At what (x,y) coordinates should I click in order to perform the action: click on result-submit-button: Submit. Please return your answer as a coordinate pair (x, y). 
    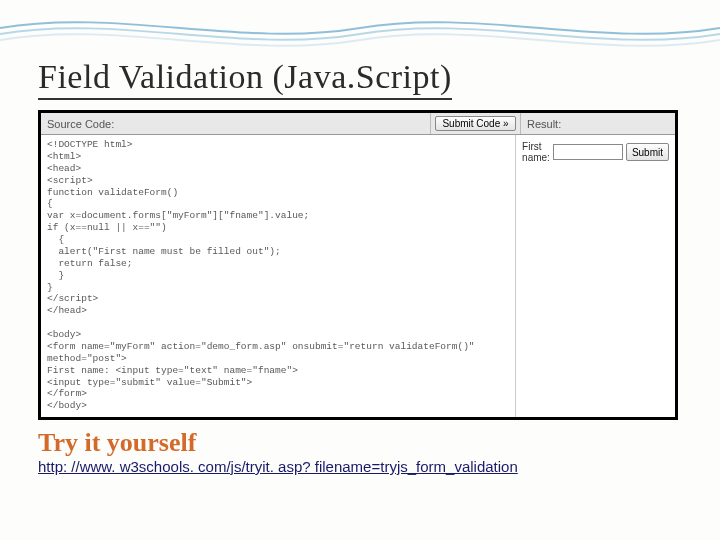
    Looking at the image, I should click on (648, 152).